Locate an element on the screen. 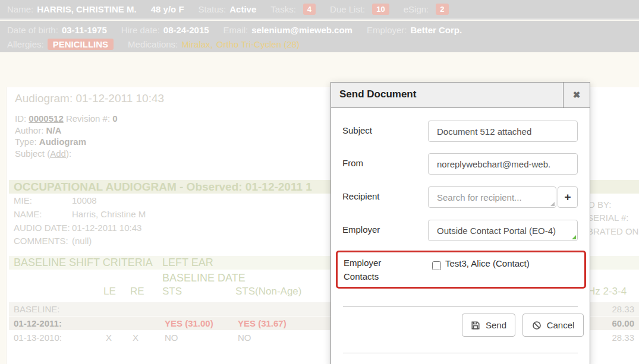 Image resolution: width=639 pixels, height=364 pixels. baseline-shift-criteria-title: BASELINE SHIFT CRITERIA is located at coordinates (83, 262).